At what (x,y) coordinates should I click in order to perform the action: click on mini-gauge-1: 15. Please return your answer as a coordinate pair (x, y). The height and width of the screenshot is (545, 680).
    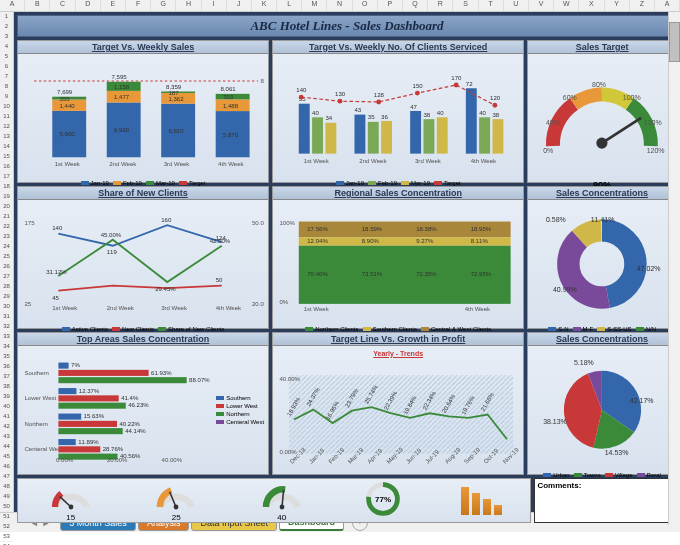
    Looking at the image, I should click on (71, 500).